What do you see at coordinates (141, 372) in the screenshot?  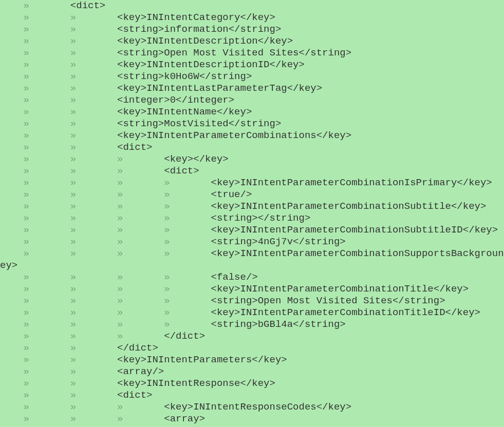 I see `code-text: <array/>` at bounding box center [141, 372].